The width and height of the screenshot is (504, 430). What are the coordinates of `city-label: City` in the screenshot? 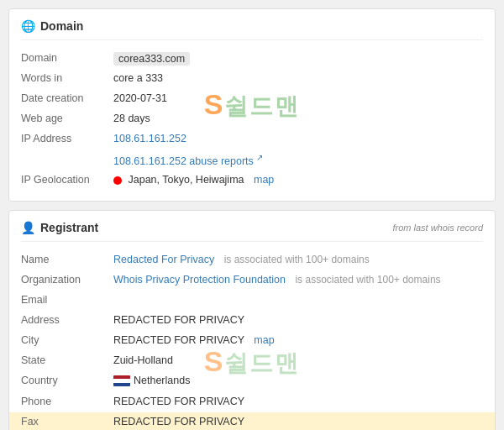 It's located at (67, 340).